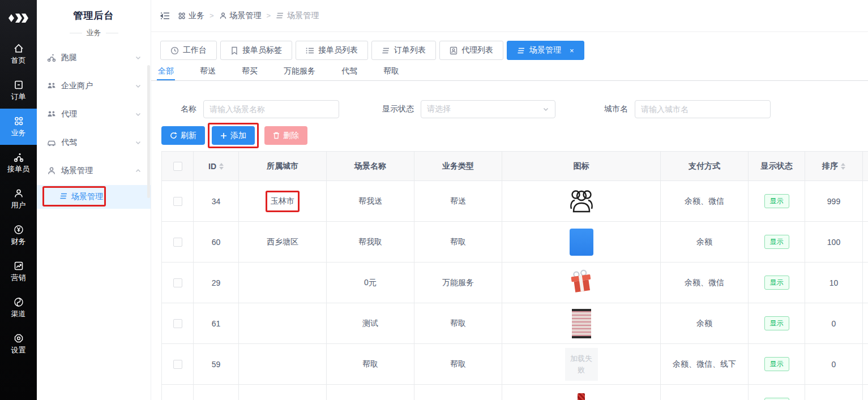 This screenshot has width=868, height=400. I want to click on agents-icon, so click(52, 114).